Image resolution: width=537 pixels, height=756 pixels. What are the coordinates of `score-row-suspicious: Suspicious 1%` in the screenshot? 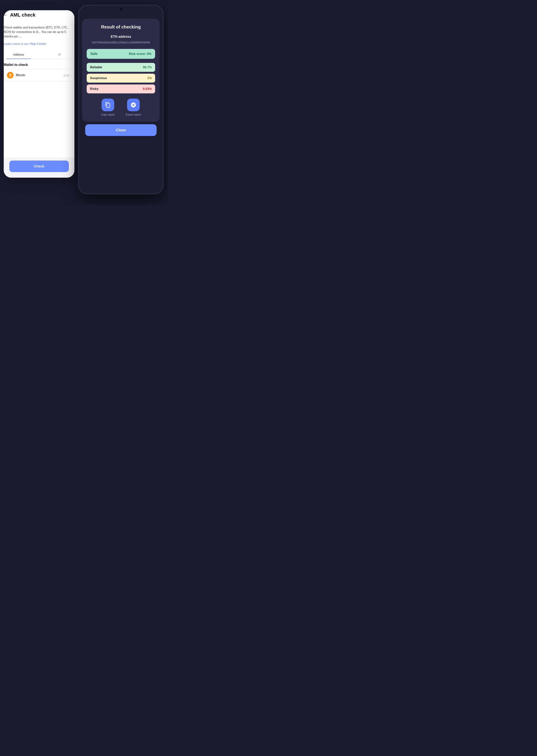 It's located at (121, 78).